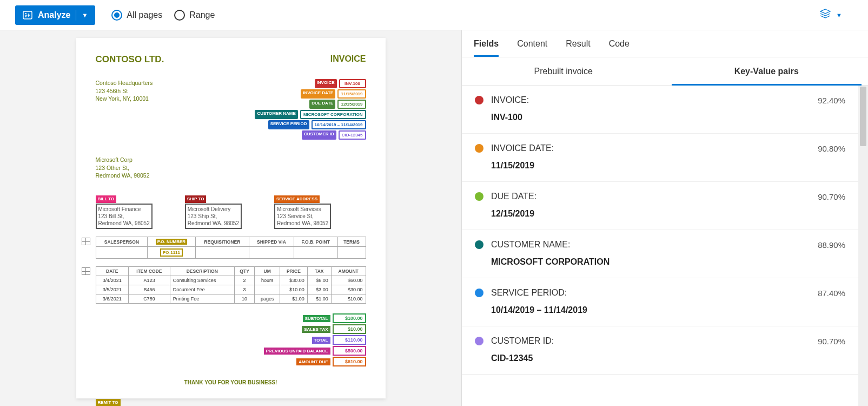 The height and width of the screenshot is (406, 868). I want to click on invoice-heading: INVOICE, so click(348, 59).